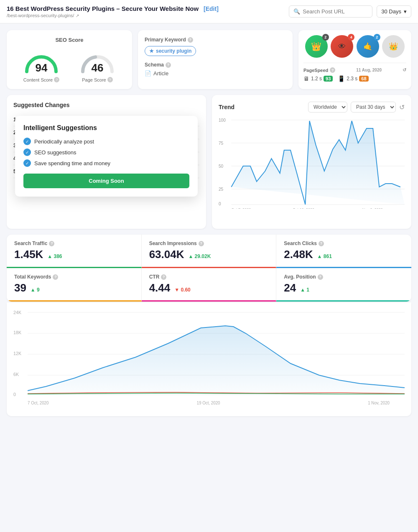  What do you see at coordinates (18, 312) in the screenshot?
I see `svg-text: 24K` at bounding box center [18, 312].